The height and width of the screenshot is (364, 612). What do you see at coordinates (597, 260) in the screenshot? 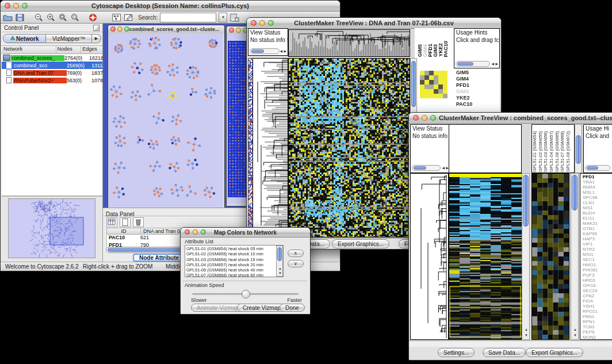
I see `gene-label: SEC1` at bounding box center [597, 260].